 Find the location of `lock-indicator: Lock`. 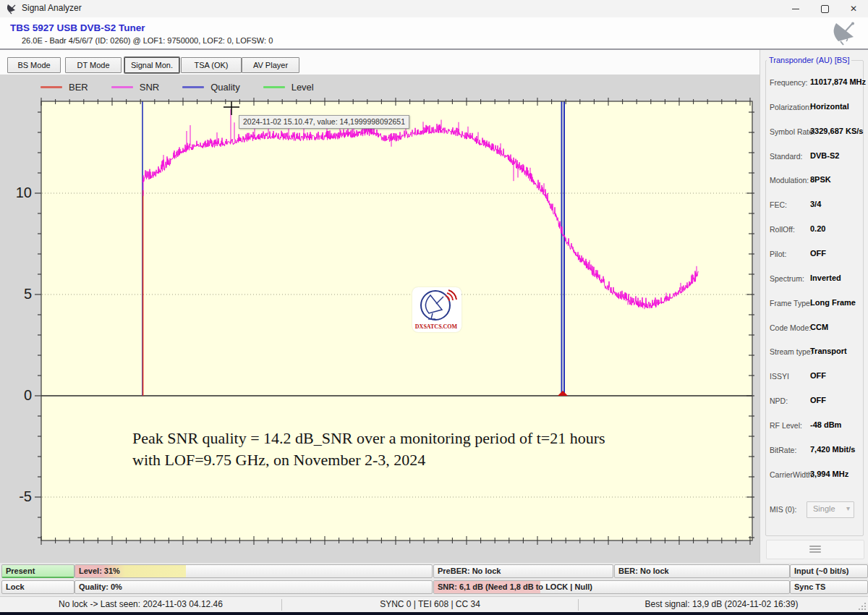

lock-indicator: Lock is located at coordinates (38, 588).